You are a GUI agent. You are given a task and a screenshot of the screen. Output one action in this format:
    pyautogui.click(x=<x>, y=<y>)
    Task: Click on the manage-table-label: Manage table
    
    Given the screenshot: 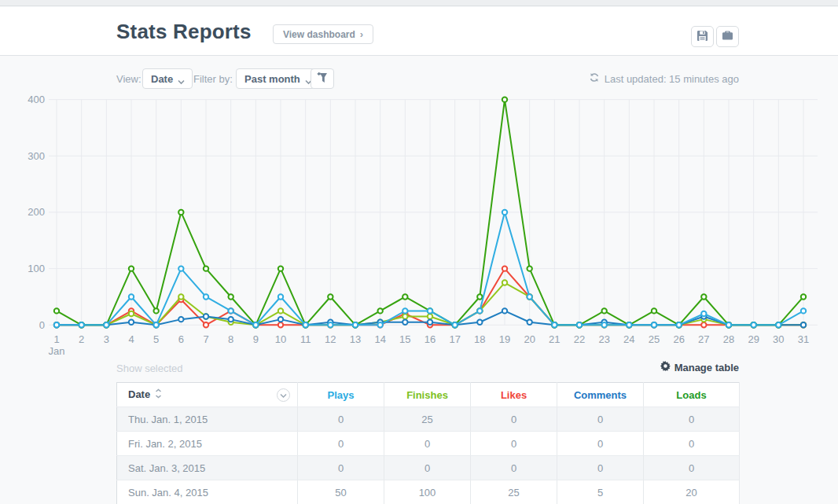 What is the action you would take?
    pyautogui.click(x=707, y=368)
    